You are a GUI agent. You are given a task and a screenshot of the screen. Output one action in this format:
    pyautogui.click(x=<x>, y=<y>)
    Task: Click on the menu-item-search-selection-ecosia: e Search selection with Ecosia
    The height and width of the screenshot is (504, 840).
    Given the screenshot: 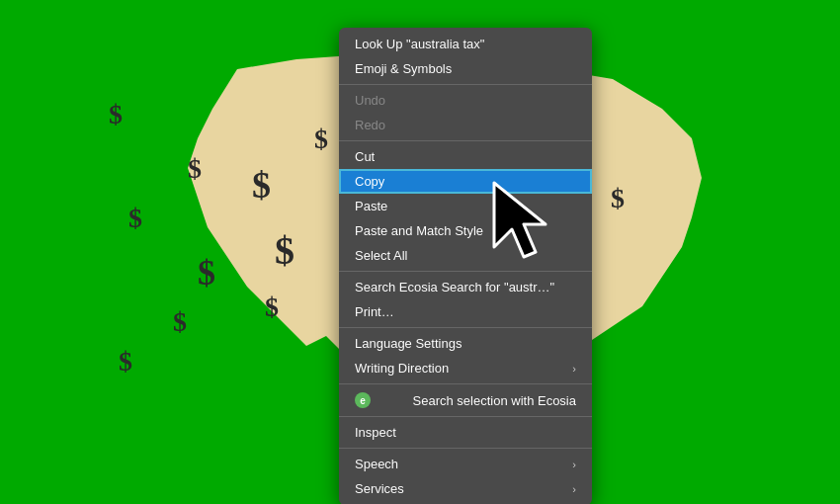 What is the action you would take?
    pyautogui.click(x=465, y=400)
    